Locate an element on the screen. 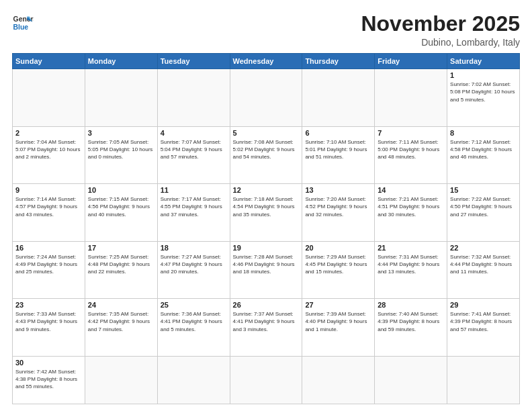  day-number: 20 is located at coordinates (339, 248).